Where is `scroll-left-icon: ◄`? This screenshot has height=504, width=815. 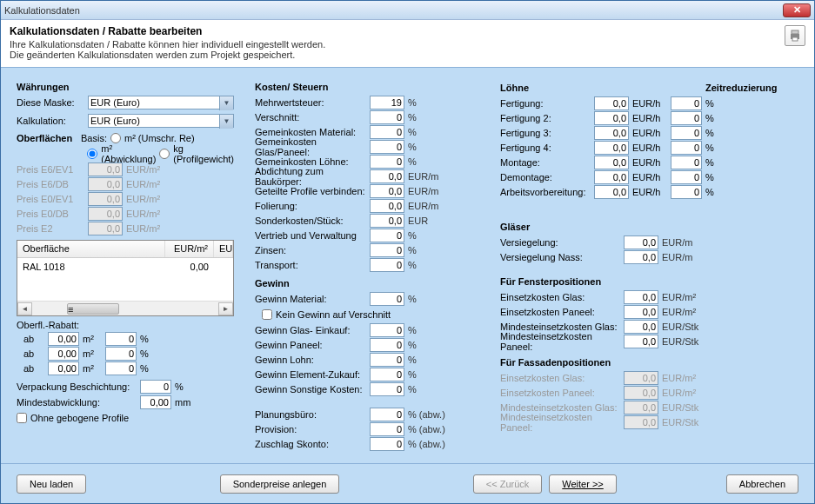 scroll-left-icon: ◄ is located at coordinates (24, 309).